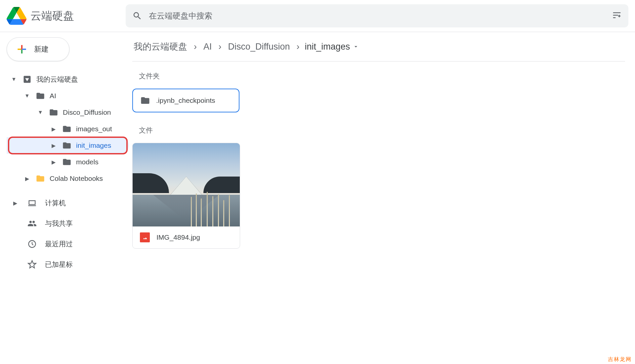 The width and height of the screenshot is (635, 364). Describe the element at coordinates (68, 203) in the screenshot. I see `sidebar-computers: ▶ 计算机` at that location.